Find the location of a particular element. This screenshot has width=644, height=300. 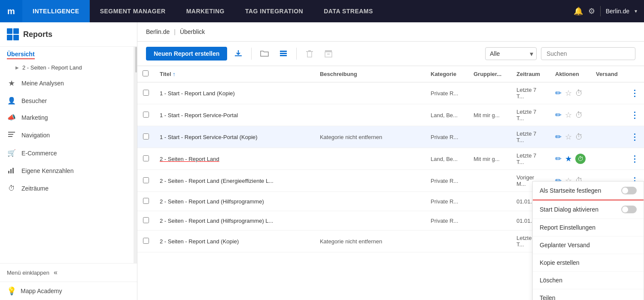

row-title-link: 2 - Seiten - Report Land (Kopie) is located at coordinates (199, 241).